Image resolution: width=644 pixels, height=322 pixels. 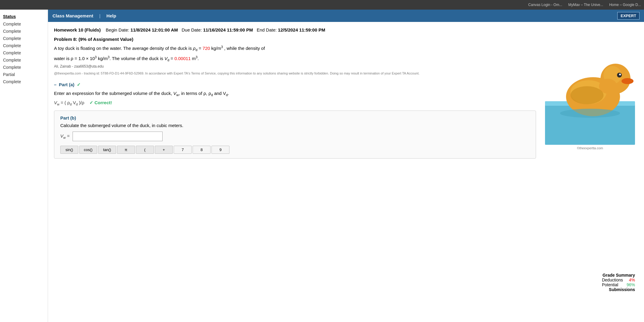 I want to click on open-paren-button: (, so click(x=145, y=150).